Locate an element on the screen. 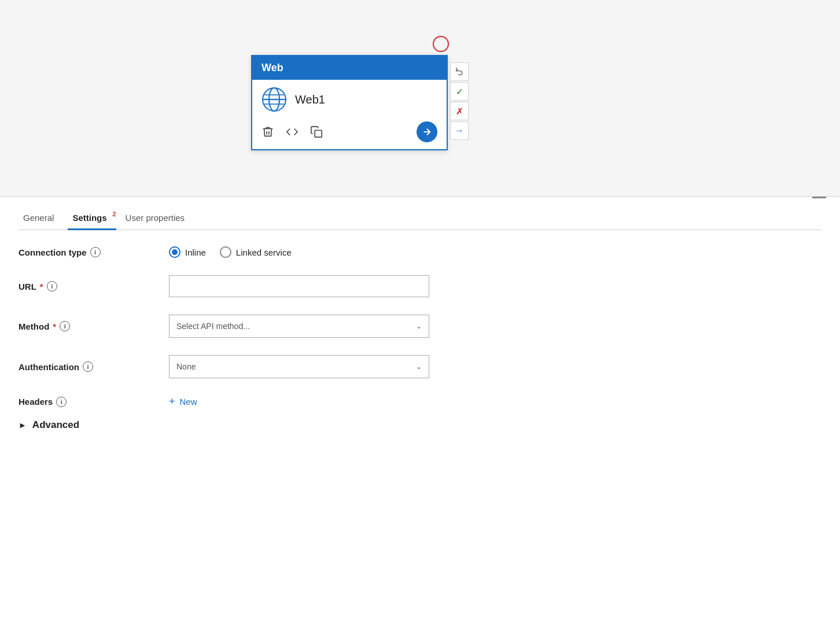 This screenshot has height=635, width=840. plus-icon: + is located at coordinates (172, 401).